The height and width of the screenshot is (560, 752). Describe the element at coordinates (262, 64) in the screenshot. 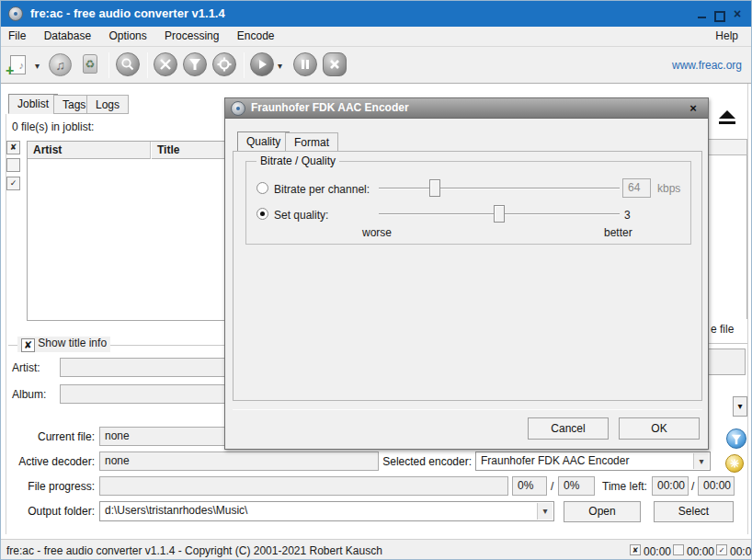

I see `start-encoding-button` at that location.